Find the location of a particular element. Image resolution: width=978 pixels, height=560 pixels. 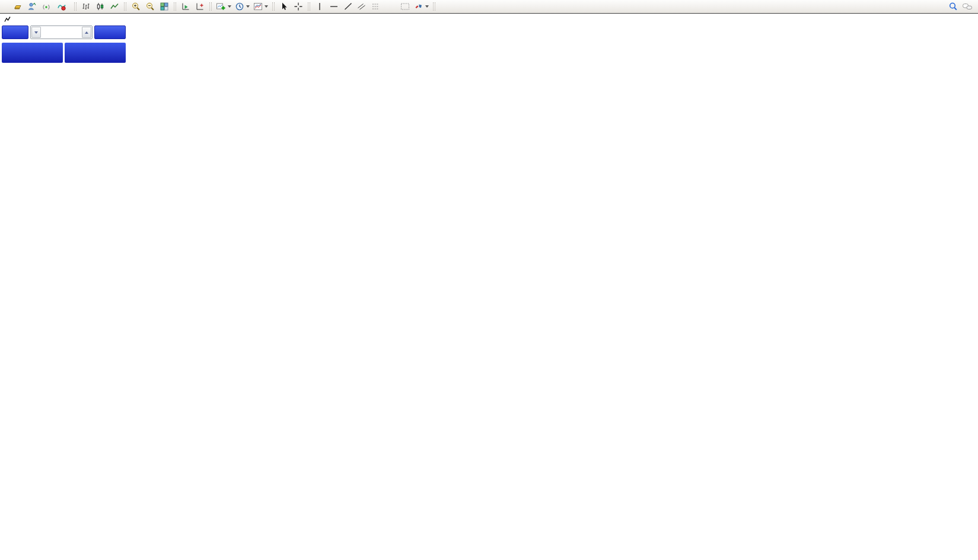

volume-decrease-button is located at coordinates (36, 32).